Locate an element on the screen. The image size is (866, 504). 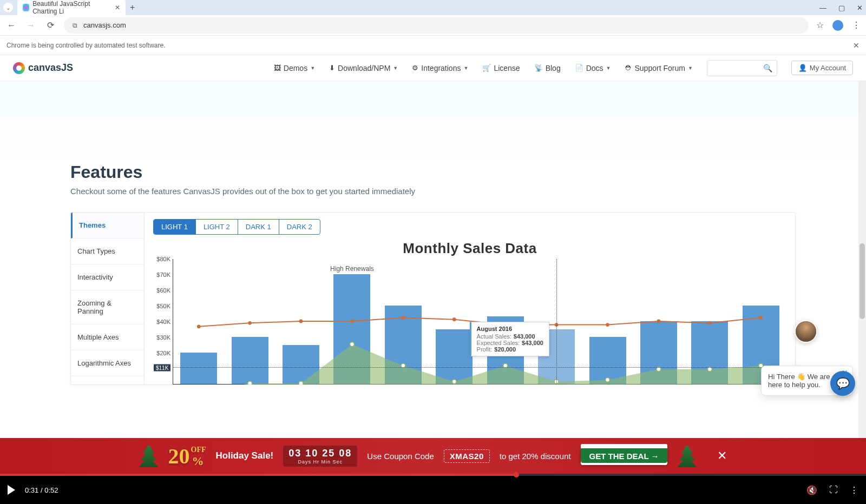
fullscreen-icon: ⛶ is located at coordinates (834, 490).